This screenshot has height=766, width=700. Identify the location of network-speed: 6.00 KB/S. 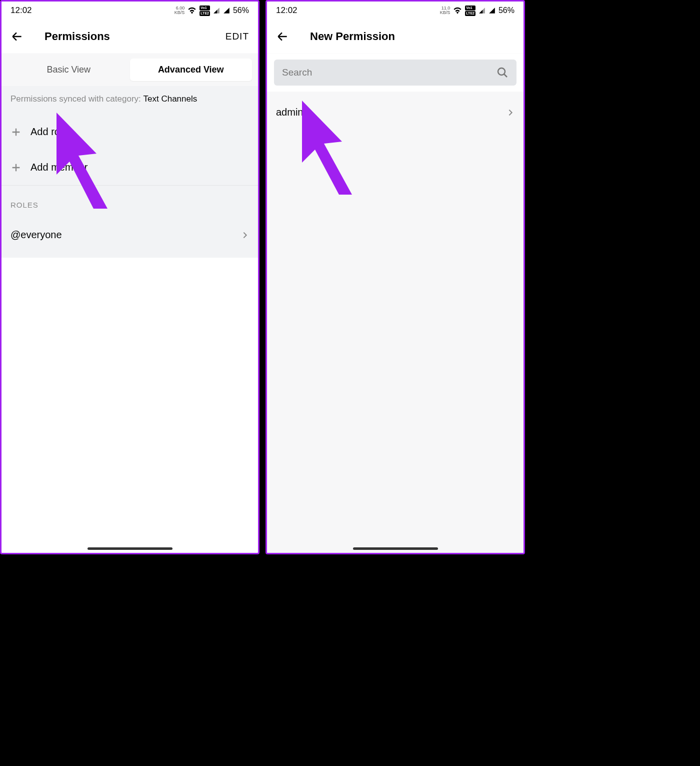
(180, 11).